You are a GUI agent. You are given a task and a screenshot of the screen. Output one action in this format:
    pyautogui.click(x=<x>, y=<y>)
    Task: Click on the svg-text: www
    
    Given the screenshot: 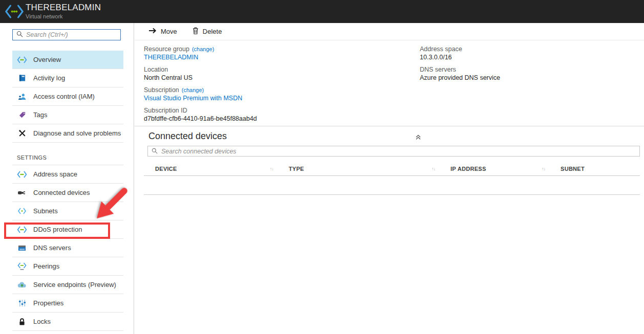 What is the action you would take?
    pyautogui.click(x=23, y=249)
    